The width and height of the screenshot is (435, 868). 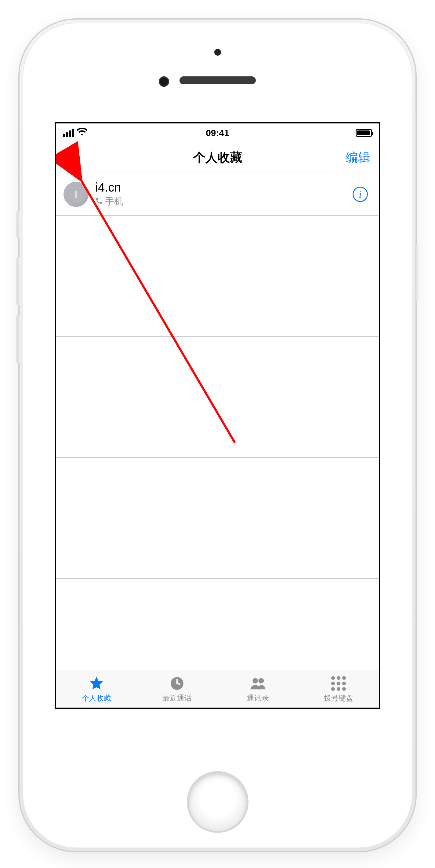 I want to click on phone-handset-icon, so click(x=99, y=202).